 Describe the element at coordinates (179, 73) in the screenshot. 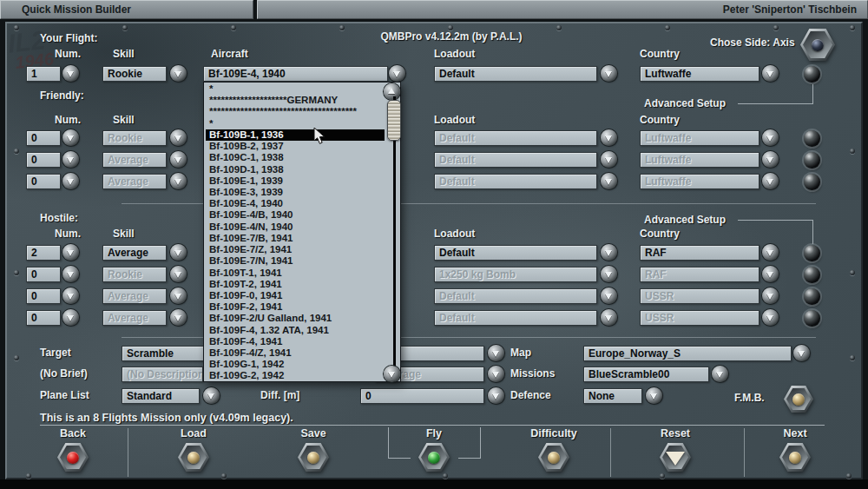

I see `your-flight-skill-dropdown-icon` at that location.